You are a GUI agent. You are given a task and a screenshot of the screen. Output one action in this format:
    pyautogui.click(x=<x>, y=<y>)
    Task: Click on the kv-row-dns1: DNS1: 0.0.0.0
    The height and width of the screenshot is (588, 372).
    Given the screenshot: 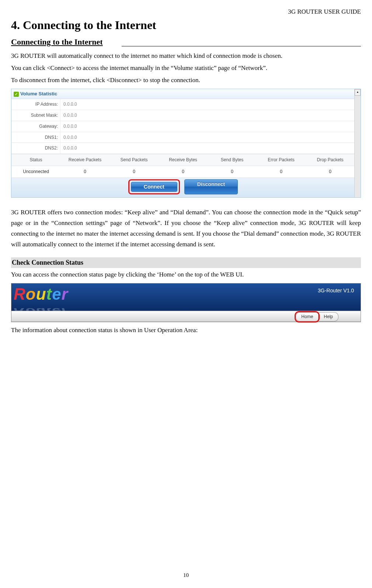 What is the action you would take?
    pyautogui.click(x=183, y=138)
    